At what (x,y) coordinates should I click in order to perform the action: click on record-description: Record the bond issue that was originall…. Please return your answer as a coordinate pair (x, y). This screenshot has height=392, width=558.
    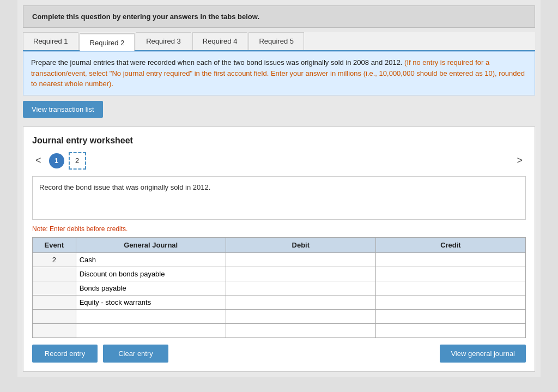
    Looking at the image, I should click on (279, 198).